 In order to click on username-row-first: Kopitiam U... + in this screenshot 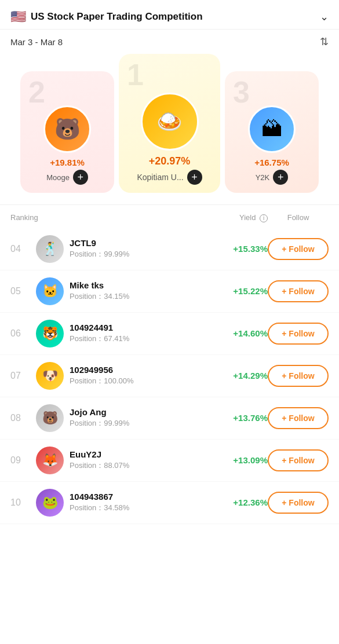, I will do `click(169, 177)`.